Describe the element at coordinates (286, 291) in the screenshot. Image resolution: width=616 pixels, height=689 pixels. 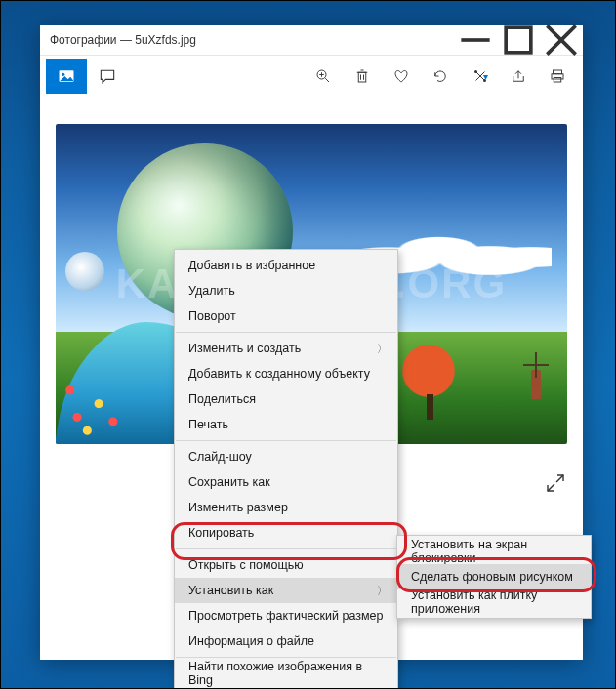
I see `ctx-delete: Удалить` at that location.